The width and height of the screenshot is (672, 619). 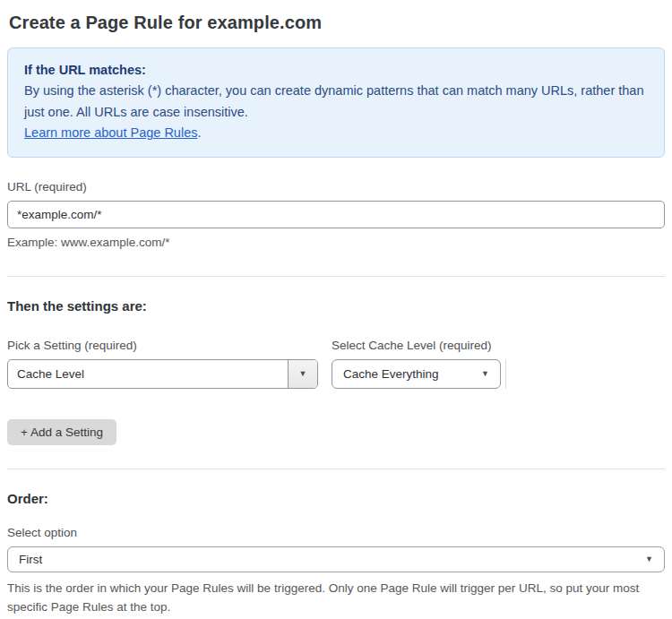 I want to click on link-suffix: ., so click(x=199, y=133).